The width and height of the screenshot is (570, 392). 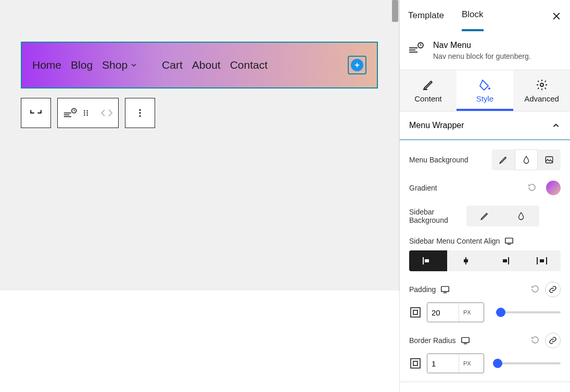 I want to click on block-title: Nav Menu, so click(x=482, y=45).